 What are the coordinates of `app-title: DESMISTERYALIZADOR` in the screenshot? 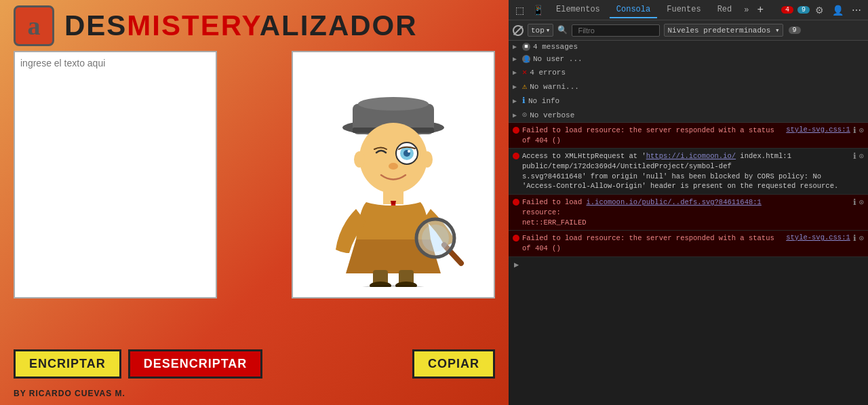 It's located at (241, 26).